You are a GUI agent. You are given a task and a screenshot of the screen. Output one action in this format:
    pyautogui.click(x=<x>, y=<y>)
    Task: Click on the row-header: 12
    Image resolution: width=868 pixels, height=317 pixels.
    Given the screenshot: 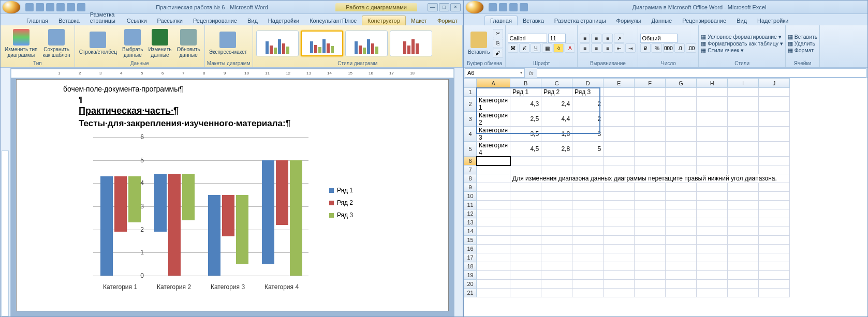 What is the action you would take?
    pyautogui.click(x=470, y=214)
    